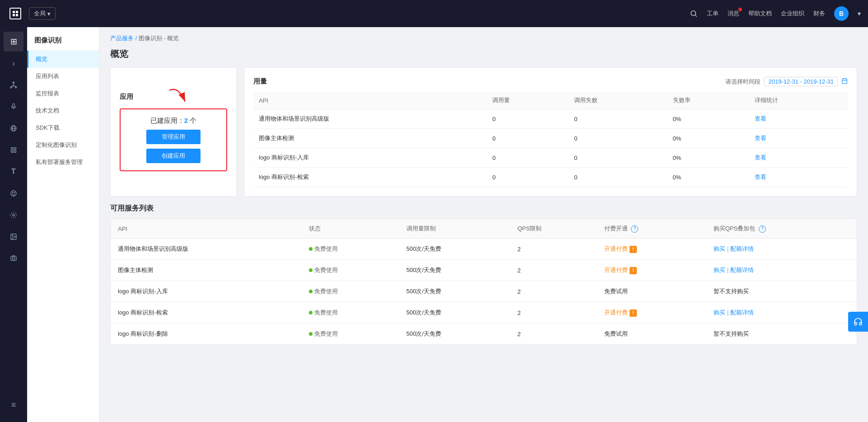  I want to click on float-support-button, so click(858, 322).